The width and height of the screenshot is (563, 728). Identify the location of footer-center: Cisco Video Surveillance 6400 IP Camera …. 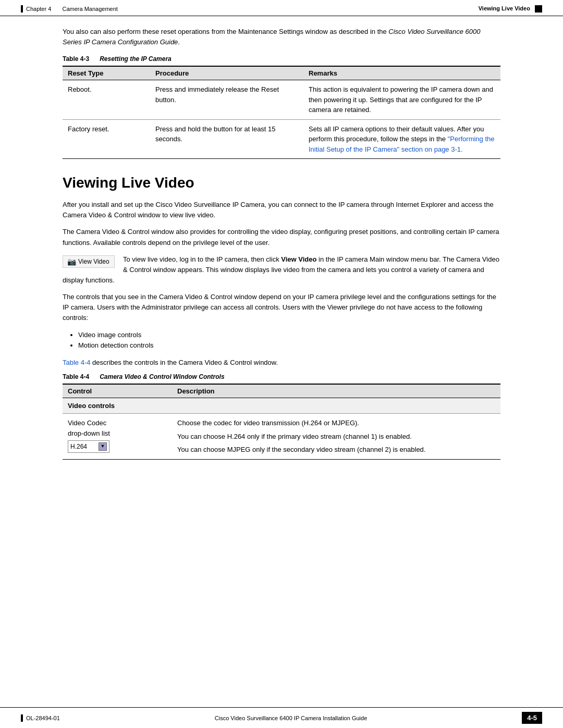
(291, 718).